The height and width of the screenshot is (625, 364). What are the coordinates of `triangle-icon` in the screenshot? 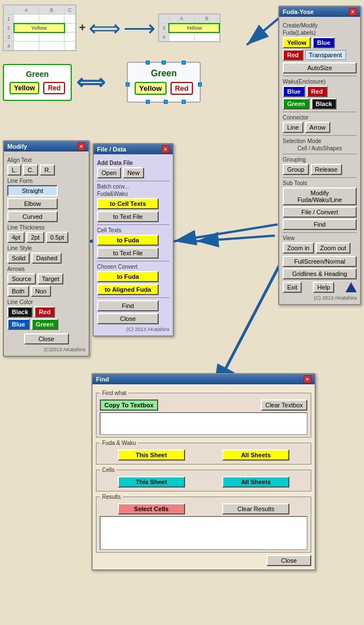 It's located at (351, 287).